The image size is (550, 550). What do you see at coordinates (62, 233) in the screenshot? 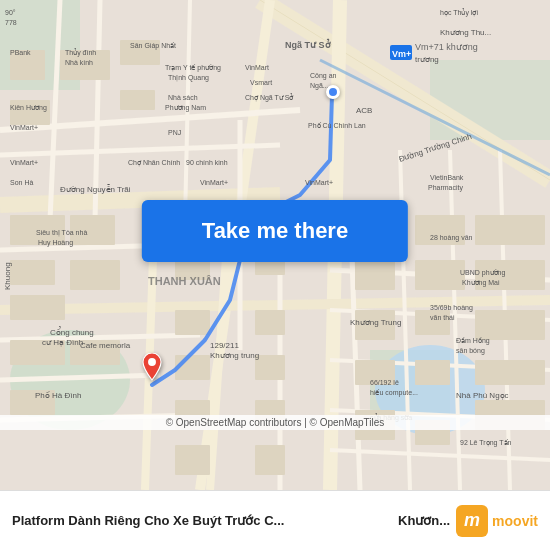
I see `svg-text: Siêu thị Tòa nhà` at bounding box center [62, 233].